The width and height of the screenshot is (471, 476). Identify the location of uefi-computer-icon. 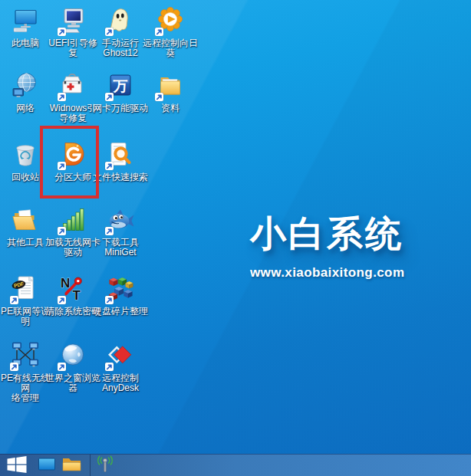
(73, 21).